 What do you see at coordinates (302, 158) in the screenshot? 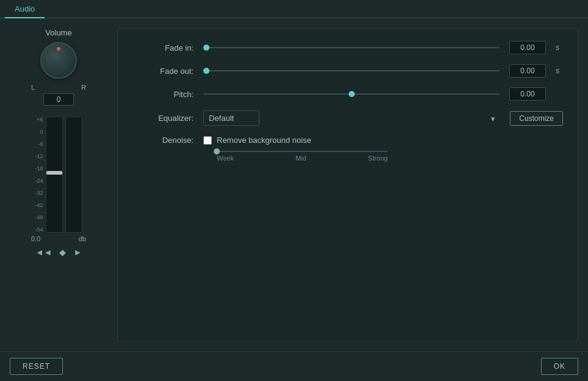
I see `denoise-scale-labels: Week Mid Strong` at bounding box center [302, 158].